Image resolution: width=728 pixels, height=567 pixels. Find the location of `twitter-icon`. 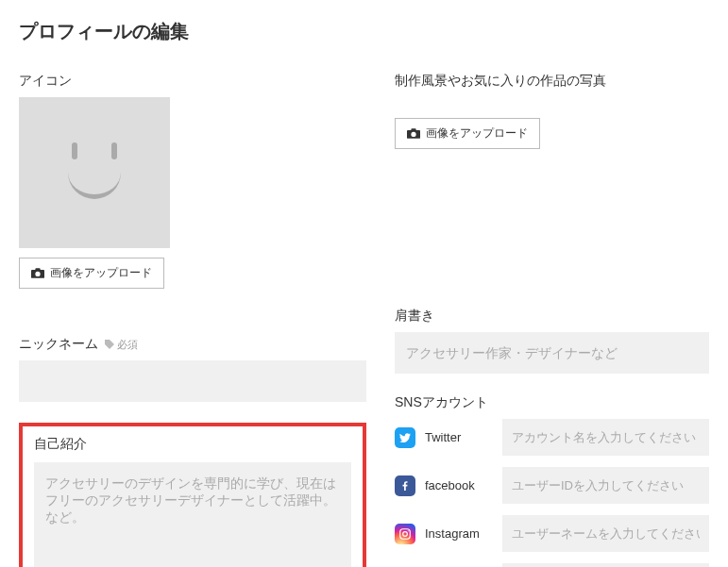

twitter-icon is located at coordinates (405, 438).